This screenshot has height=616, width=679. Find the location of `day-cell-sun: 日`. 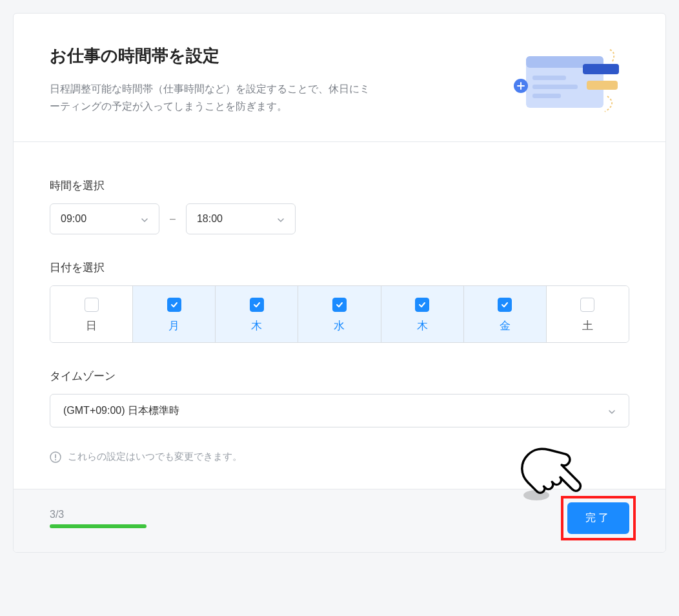

day-cell-sun: 日 is located at coordinates (92, 314).